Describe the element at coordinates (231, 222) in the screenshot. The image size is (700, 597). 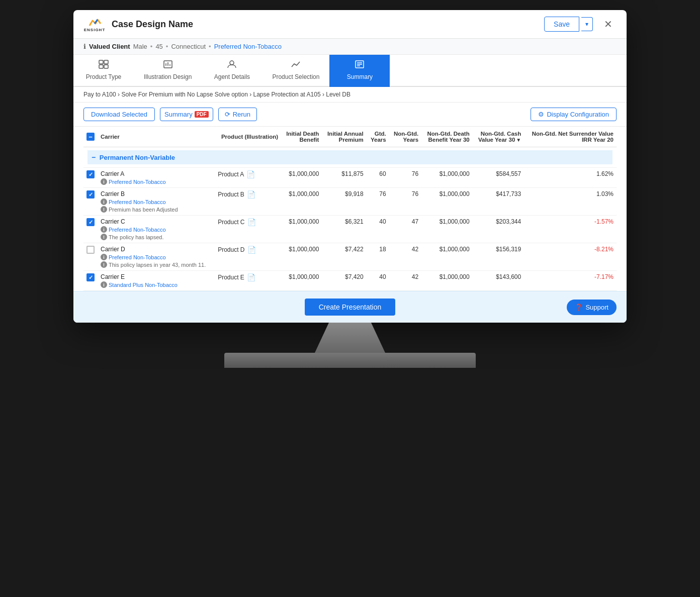
I see `product-name: Product C` at that location.